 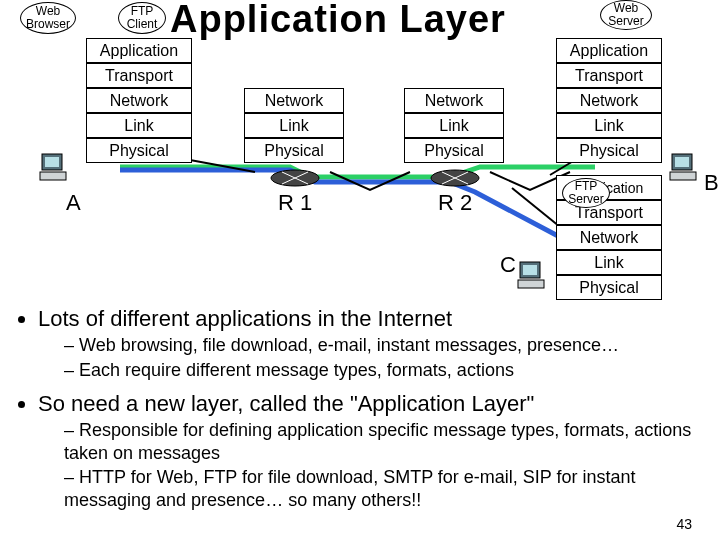 What do you see at coordinates (387, 488) in the screenshot?
I see `bullet-sub: HTTP for Web, FTP for file download, SMT…` at bounding box center [387, 488].